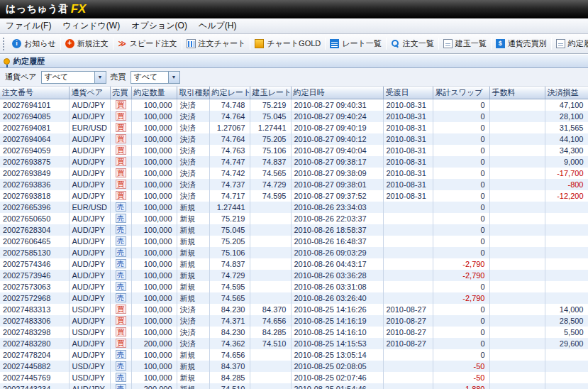 Image resolution: width=588 pixels, height=389 pixels. What do you see at coordinates (74, 77) in the screenshot?
I see `currency-pair-select: すべて ▼` at bounding box center [74, 77].